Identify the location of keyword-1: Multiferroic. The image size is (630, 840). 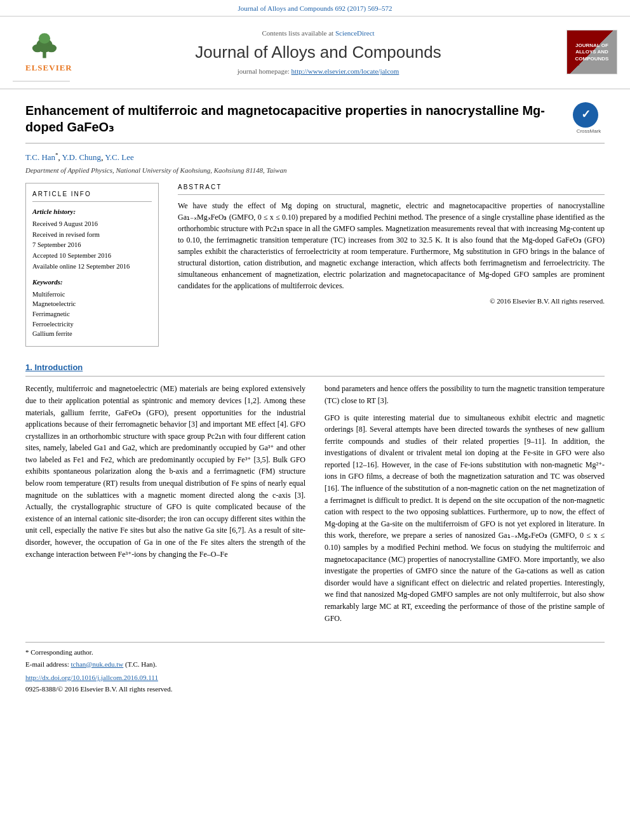
(92, 295).